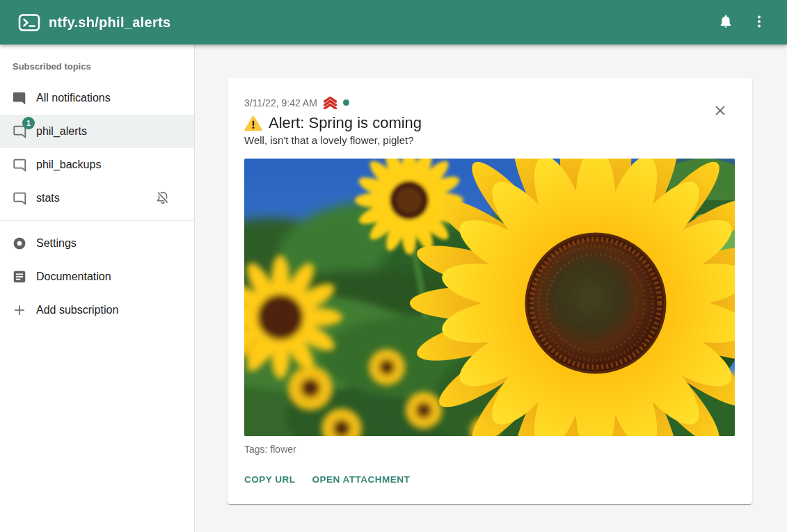 This screenshot has width=787, height=532. Describe the element at coordinates (281, 103) in the screenshot. I see `timestamp: 3/11/22, 9:42 AM` at that location.